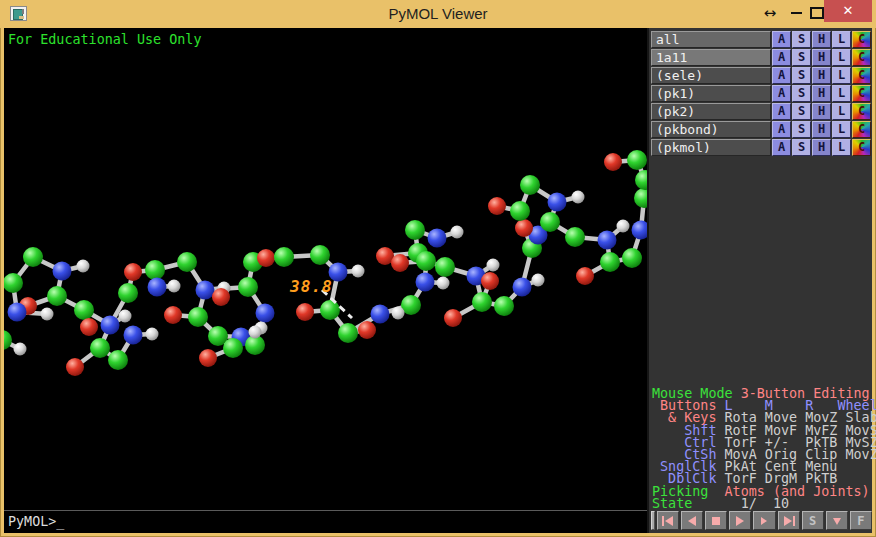  What do you see at coordinates (716, 520) in the screenshot?
I see `stop-button` at bounding box center [716, 520].